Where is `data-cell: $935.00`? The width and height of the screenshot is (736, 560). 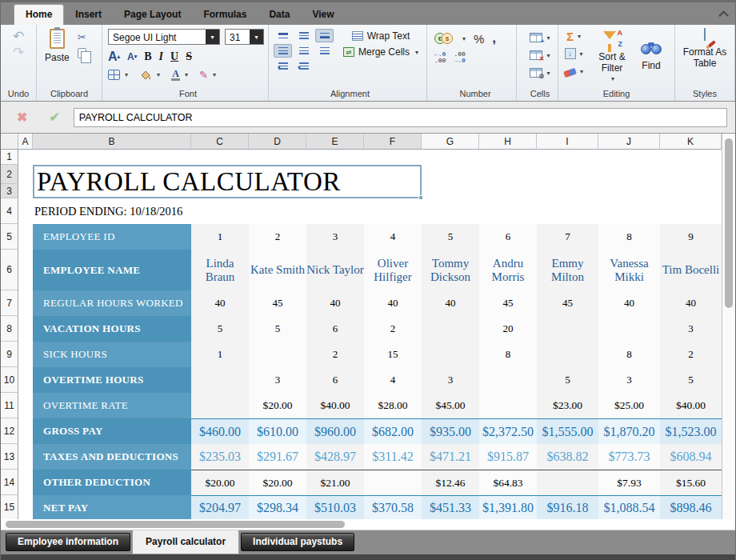
data-cell: $935.00 is located at coordinates (450, 431).